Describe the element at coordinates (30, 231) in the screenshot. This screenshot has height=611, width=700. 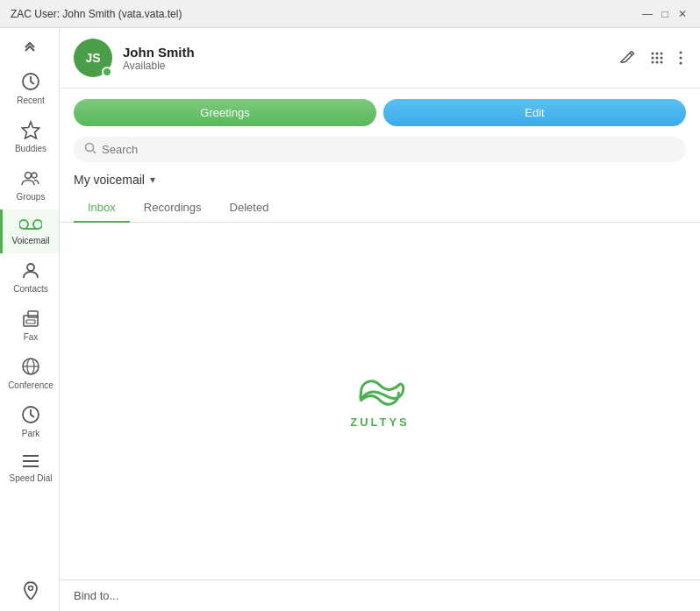
I see `sidebar-item-voicemail: Voicemail` at that location.